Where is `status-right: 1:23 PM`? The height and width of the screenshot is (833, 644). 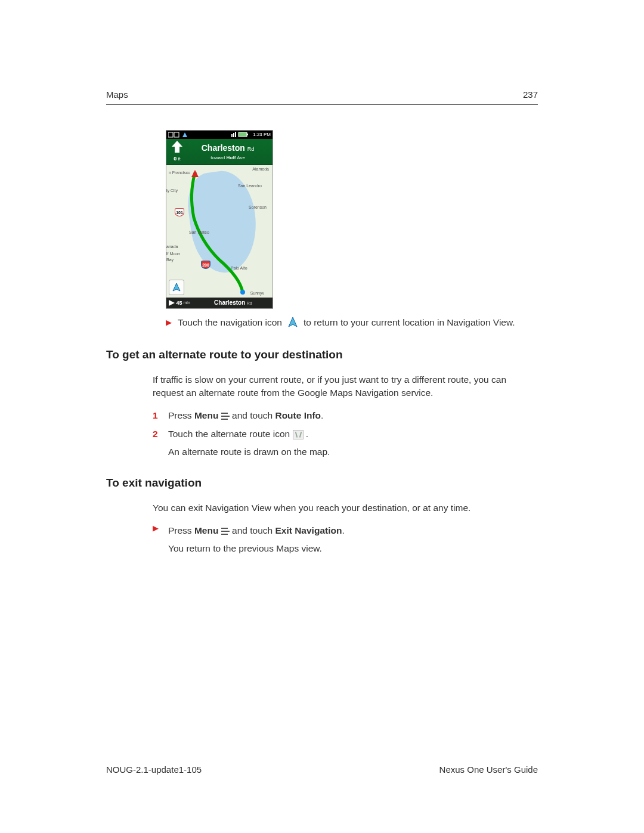
status-right: 1:23 PM is located at coordinates (251, 135).